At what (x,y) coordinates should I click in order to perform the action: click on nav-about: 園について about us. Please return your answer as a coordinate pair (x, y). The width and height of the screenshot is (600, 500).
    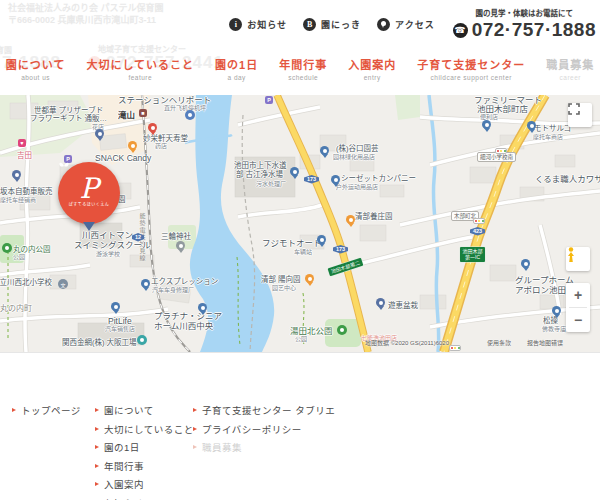
    Looking at the image, I should click on (36, 68).